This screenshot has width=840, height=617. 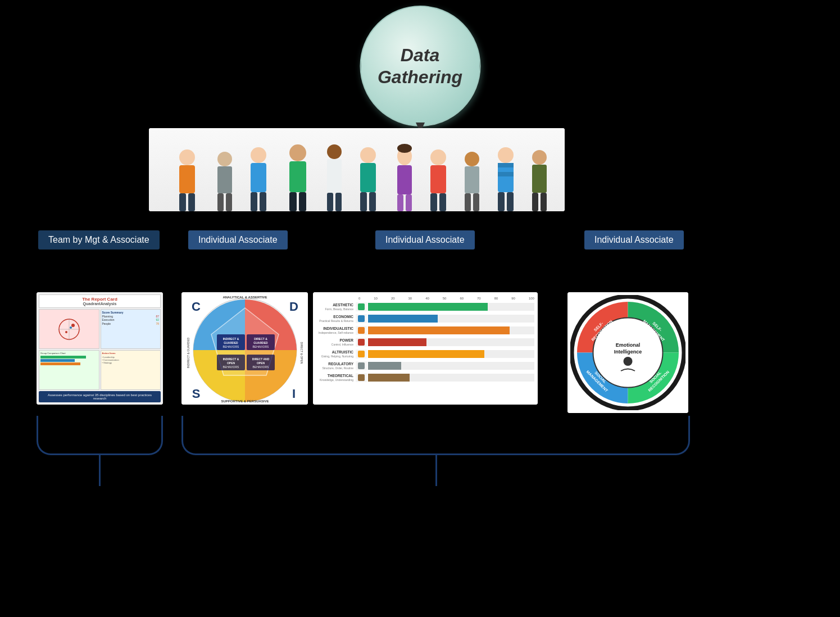 I want to click on label-individual-3: Individual Associate, so click(x=634, y=240).